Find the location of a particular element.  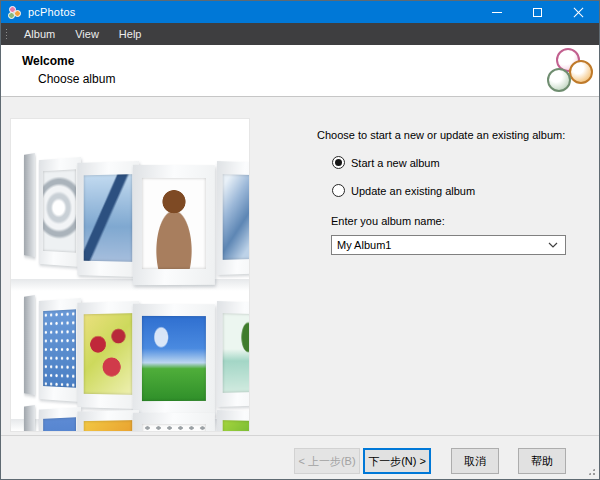

album-name-combobox: My Album1 is located at coordinates (448, 245).